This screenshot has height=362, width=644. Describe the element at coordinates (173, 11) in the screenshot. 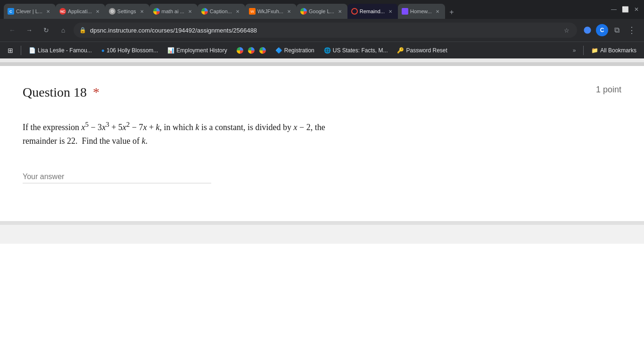

I see `tab-math-ai-label: math ai ...` at that location.